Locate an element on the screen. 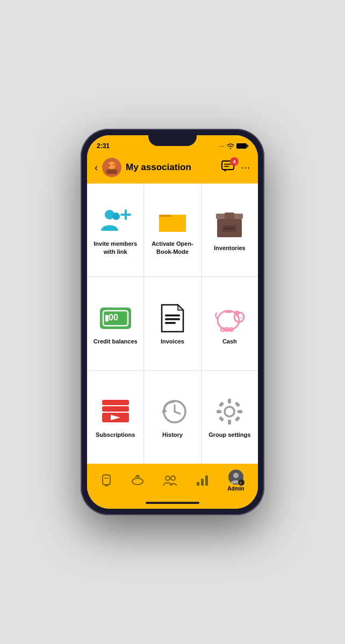 Image resolution: width=345 pixels, height=644 pixels. grid-item-inventories: Inventories is located at coordinates (230, 230).